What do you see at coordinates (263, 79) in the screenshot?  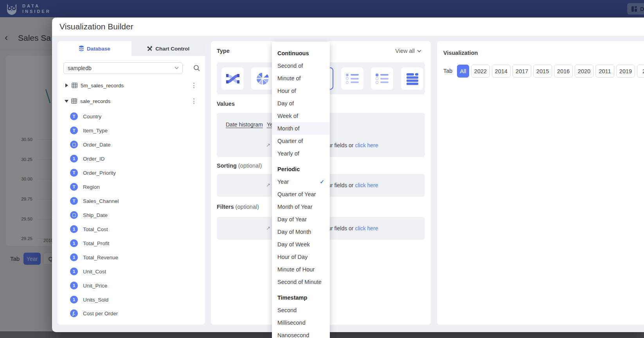 I see `pie-chart-icon` at bounding box center [263, 79].